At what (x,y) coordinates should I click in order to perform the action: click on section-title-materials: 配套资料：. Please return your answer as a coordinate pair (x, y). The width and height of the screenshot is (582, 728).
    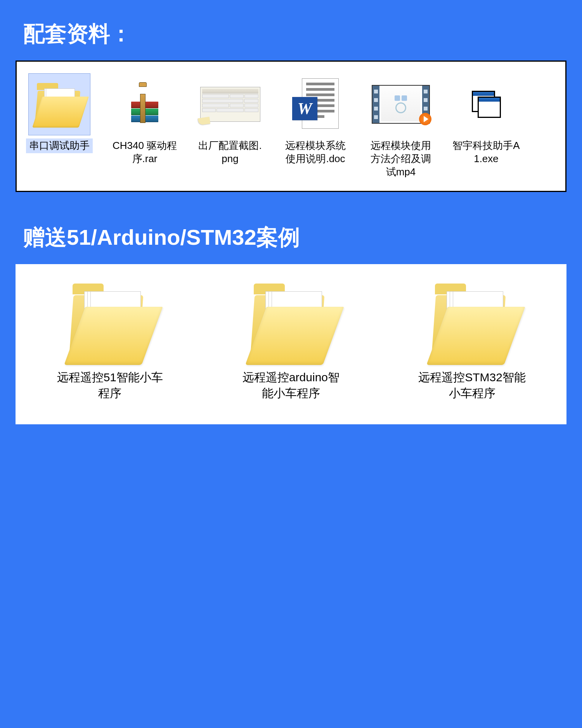
    Looking at the image, I should click on (291, 30).